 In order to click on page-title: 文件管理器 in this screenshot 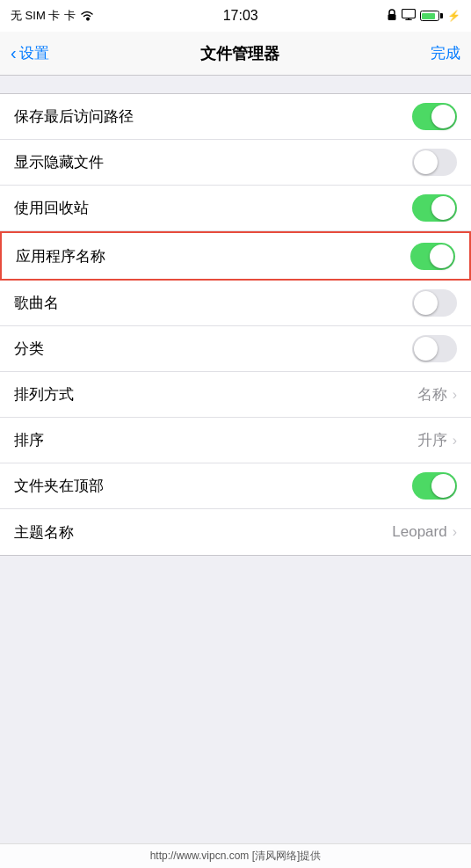, I will do `click(240, 54)`.